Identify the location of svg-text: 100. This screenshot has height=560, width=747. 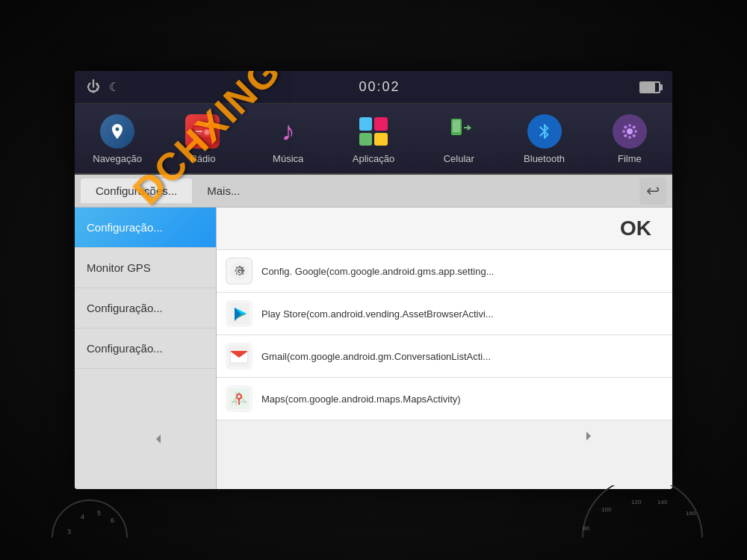
(607, 509).